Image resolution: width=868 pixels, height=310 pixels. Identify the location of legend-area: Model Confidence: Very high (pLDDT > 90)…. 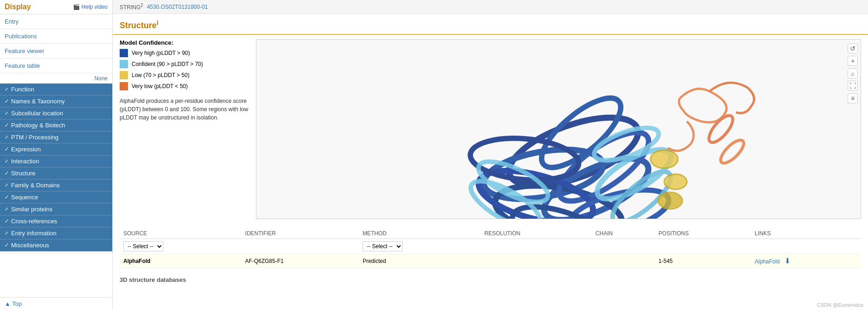
(184, 80).